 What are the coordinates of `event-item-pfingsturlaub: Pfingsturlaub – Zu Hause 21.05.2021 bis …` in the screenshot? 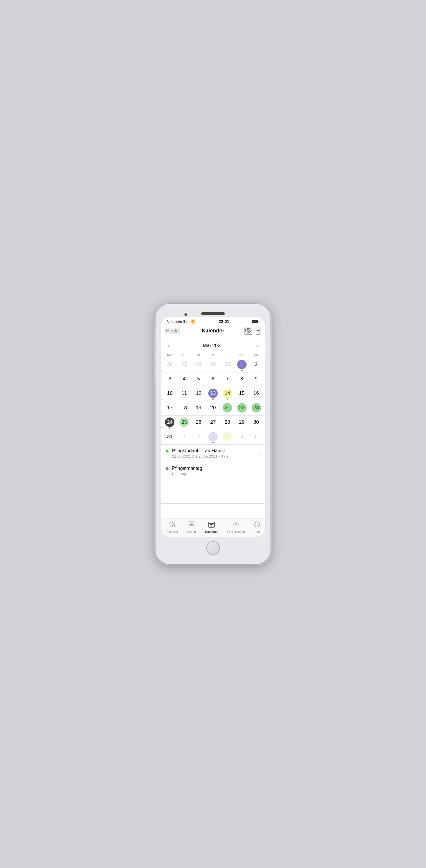 It's located at (213, 454).